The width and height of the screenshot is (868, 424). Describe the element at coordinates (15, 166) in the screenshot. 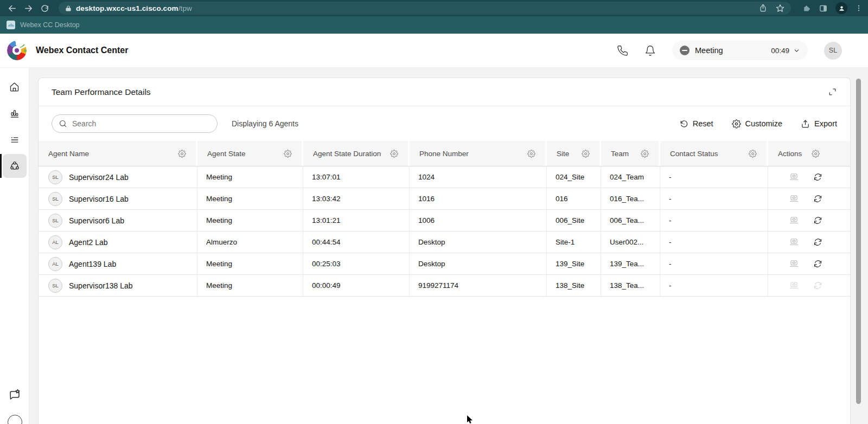

I see `sidebar-item-team-performance` at that location.